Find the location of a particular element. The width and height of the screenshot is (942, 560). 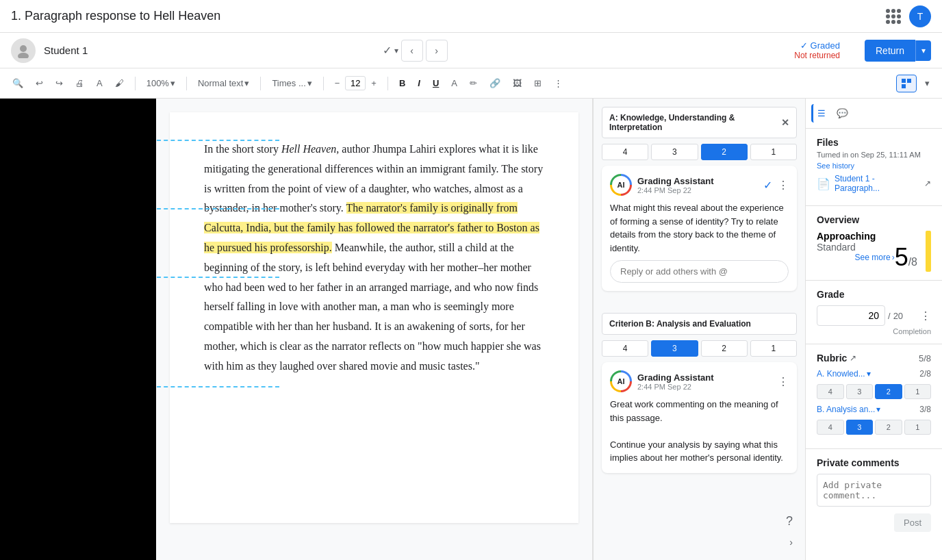

return-button: Return is located at coordinates (890, 51).